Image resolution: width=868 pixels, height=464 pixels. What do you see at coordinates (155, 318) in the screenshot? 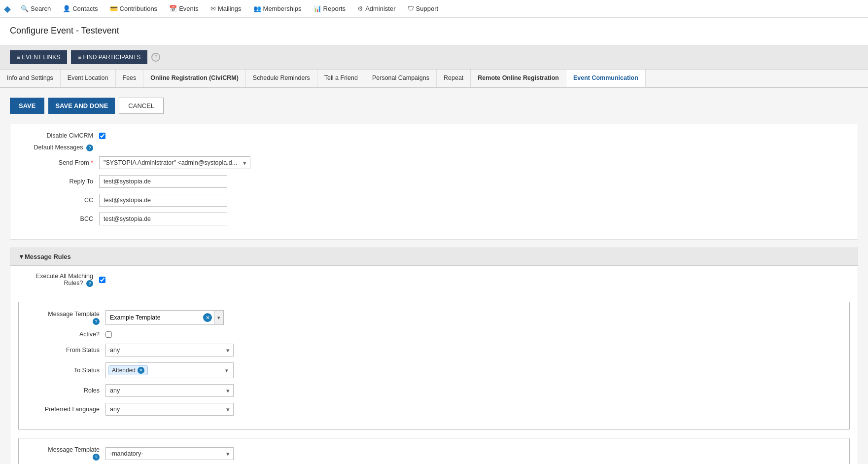
I see `template-1-input` at bounding box center [155, 318].